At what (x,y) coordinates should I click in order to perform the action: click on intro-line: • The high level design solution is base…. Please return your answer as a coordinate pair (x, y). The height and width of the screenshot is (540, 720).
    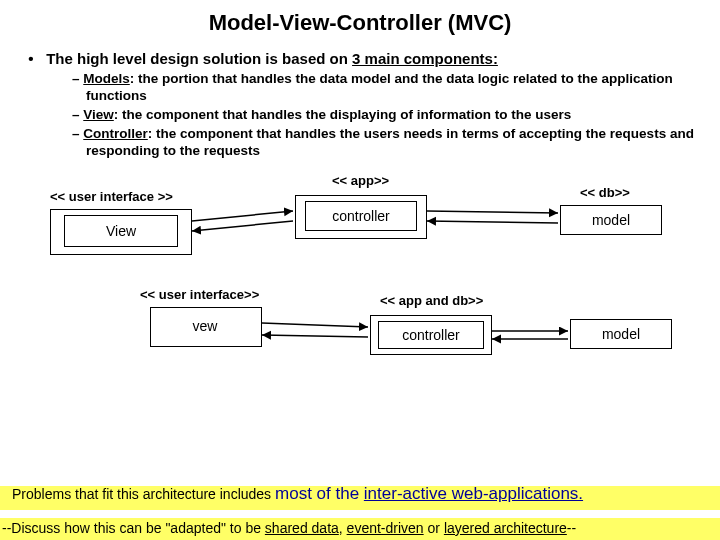
    Looking at the image, I should click on (360, 58).